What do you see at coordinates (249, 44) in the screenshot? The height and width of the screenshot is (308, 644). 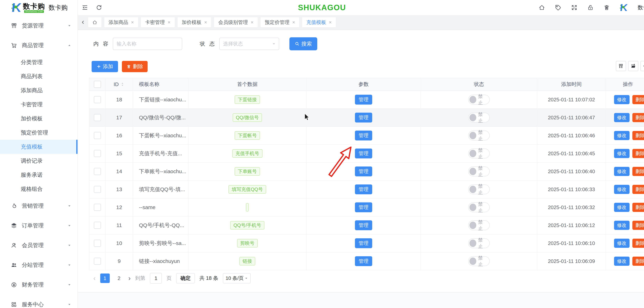 I see `status-select: 选择状态` at bounding box center [249, 44].